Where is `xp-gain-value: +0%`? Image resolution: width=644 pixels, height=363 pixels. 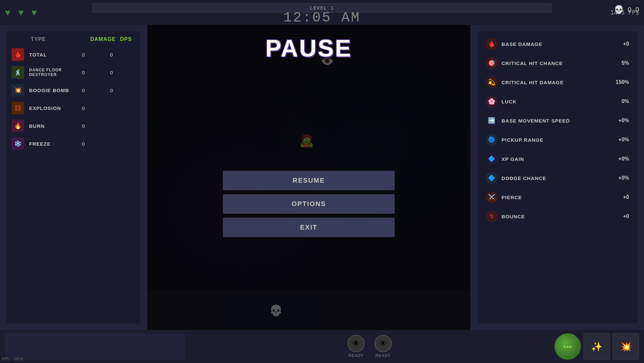
xp-gain-value: +0% is located at coordinates (619, 159).